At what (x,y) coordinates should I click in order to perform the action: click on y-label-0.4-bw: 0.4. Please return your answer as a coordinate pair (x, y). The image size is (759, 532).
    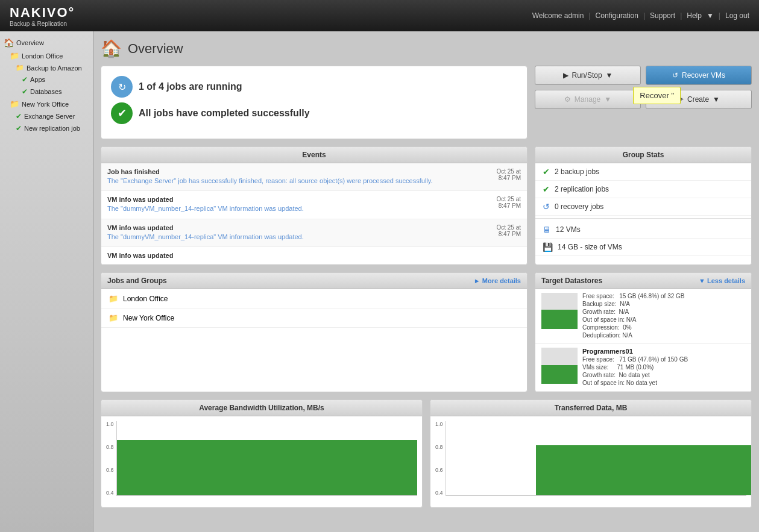
    Looking at the image, I should click on (110, 493).